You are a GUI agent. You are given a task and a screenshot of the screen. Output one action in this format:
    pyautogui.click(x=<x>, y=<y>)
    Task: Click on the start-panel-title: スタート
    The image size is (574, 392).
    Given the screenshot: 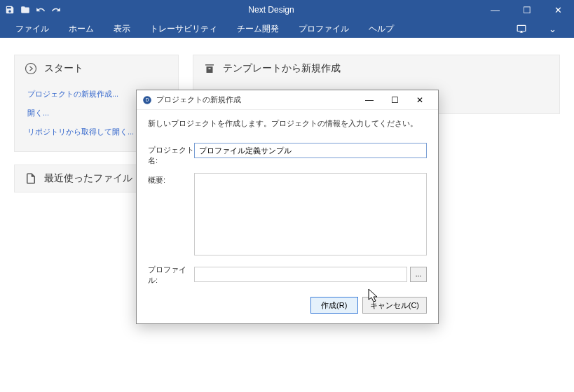 What is the action you would take?
    pyautogui.click(x=64, y=69)
    